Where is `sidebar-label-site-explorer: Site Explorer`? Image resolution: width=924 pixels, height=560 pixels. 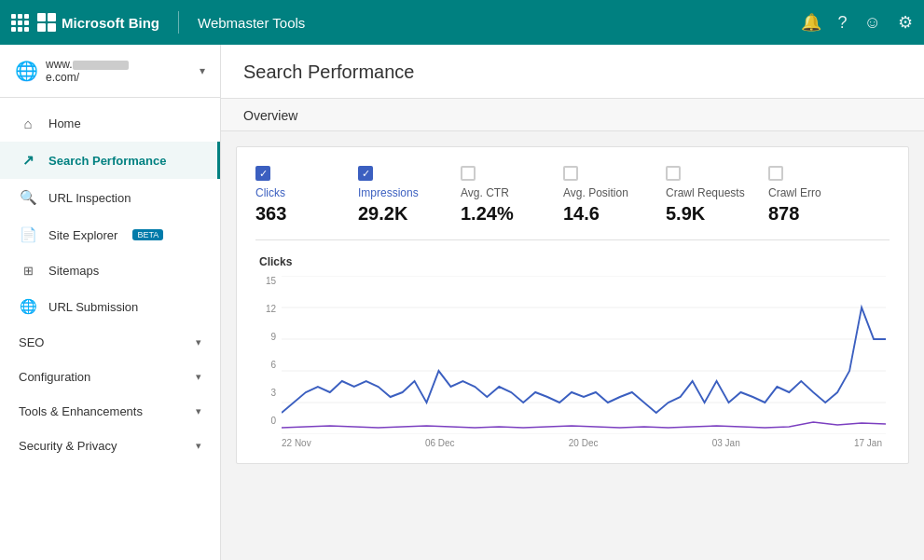
sidebar-label-site-explorer: Site Explorer is located at coordinates (83, 235).